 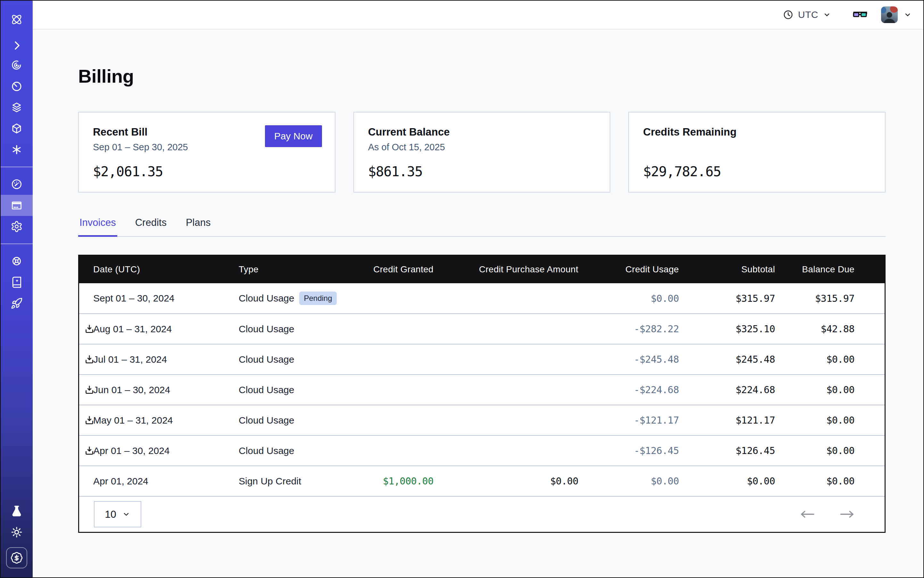 I want to click on invoice-date-cell: Jul 01 – 31, 2024, so click(x=159, y=359).